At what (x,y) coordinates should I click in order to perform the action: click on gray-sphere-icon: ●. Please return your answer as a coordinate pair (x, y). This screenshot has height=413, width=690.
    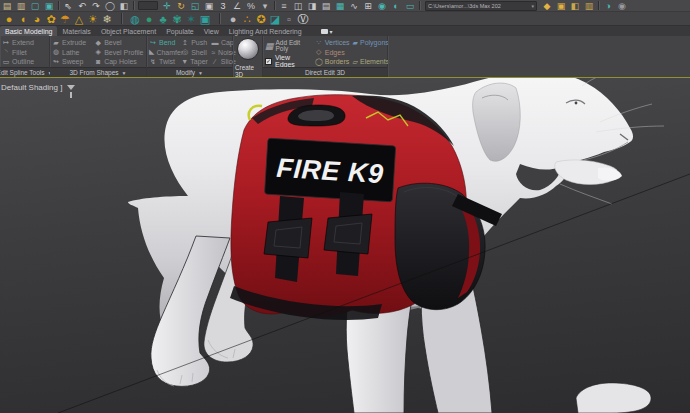
    Looking at the image, I should click on (233, 19).